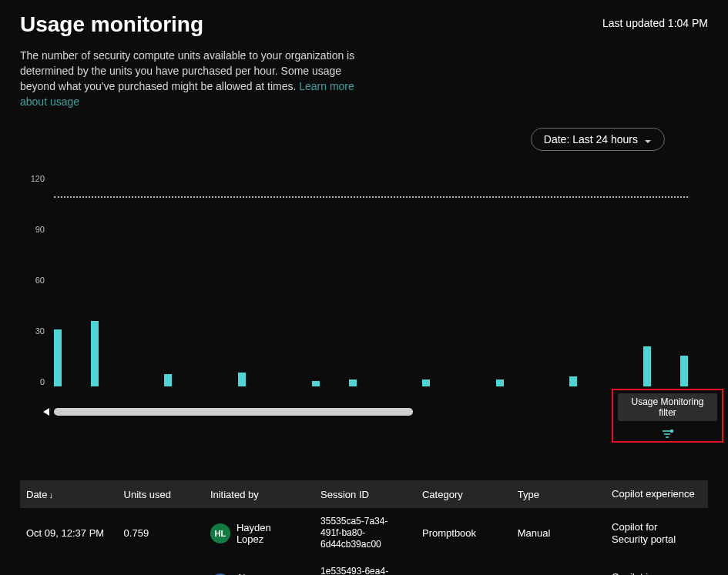 Image resolution: width=728 pixels, height=575 pixels. Describe the element at coordinates (464, 567) in the screenshot. I see `cell-category: User prompt` at that location.